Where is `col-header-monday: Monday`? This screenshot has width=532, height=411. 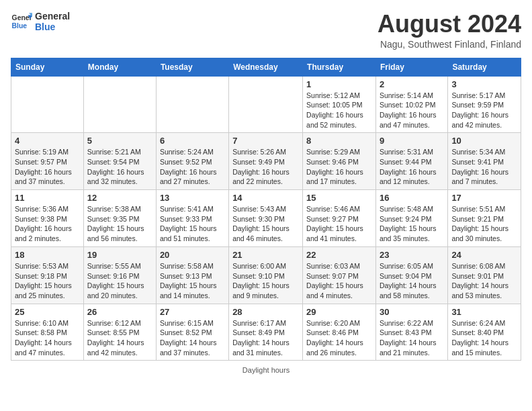 col-header-monday: Monday is located at coordinates (120, 67).